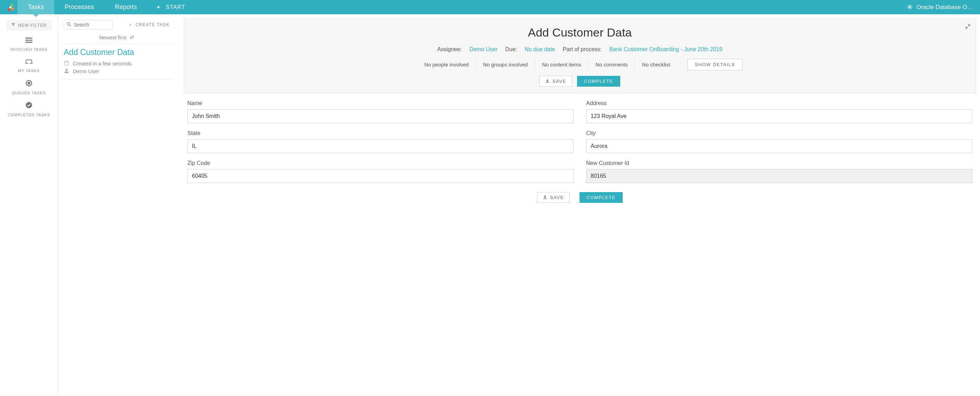 The width and height of the screenshot is (980, 396). What do you see at coordinates (580, 65) in the screenshot?
I see `detail-chips-row: No people involved No groups involved No…` at bounding box center [580, 65].